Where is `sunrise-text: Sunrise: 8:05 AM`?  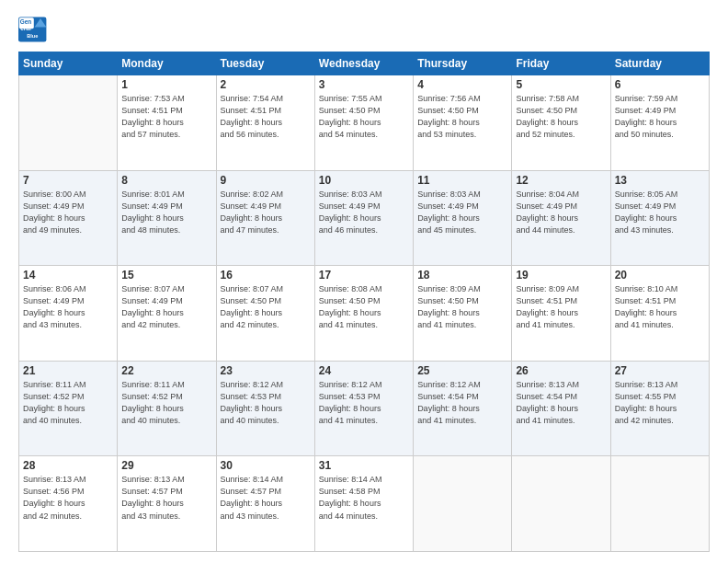 sunrise-text: Sunrise: 8:05 AM is located at coordinates (660, 195).